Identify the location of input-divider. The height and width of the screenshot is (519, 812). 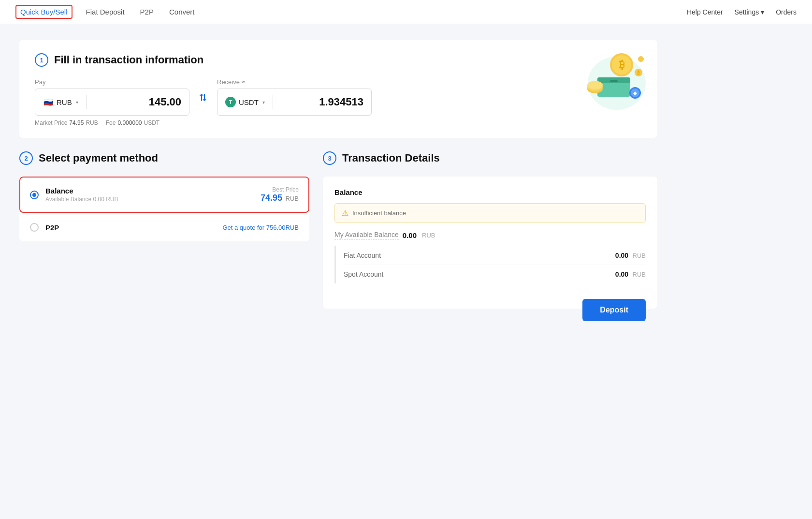
(86, 102).